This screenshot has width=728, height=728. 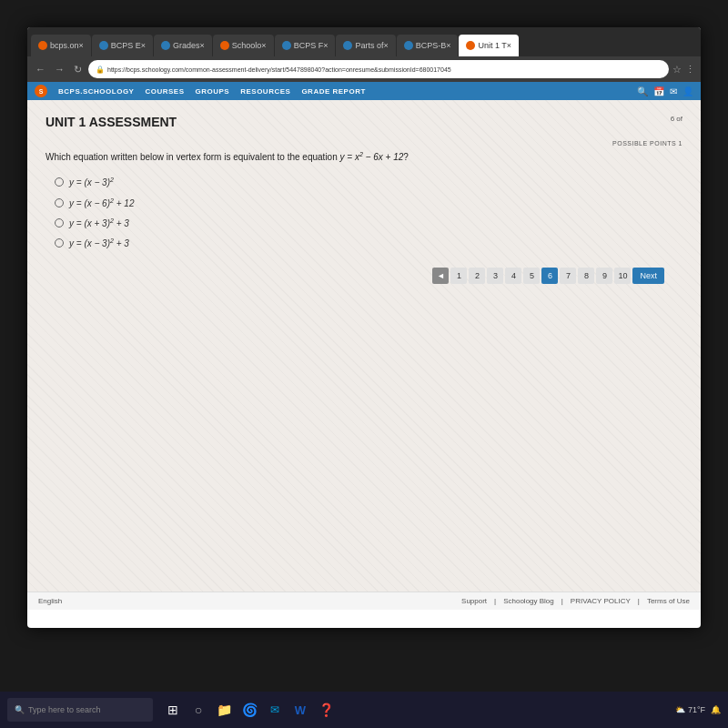 I want to click on taskbar-weather: ⛅ 71°F, so click(x=690, y=710).